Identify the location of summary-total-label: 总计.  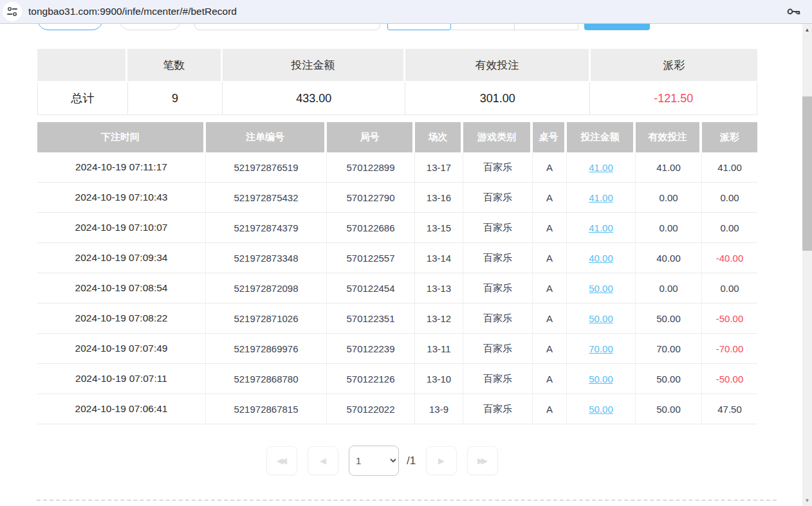
(83, 98).